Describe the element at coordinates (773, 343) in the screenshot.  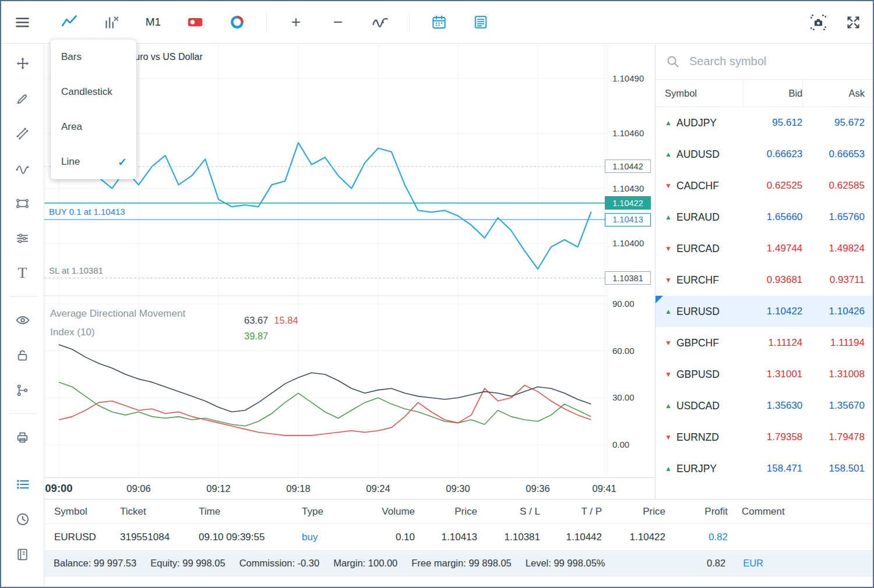
I see `bid-value: 1.11124` at that location.